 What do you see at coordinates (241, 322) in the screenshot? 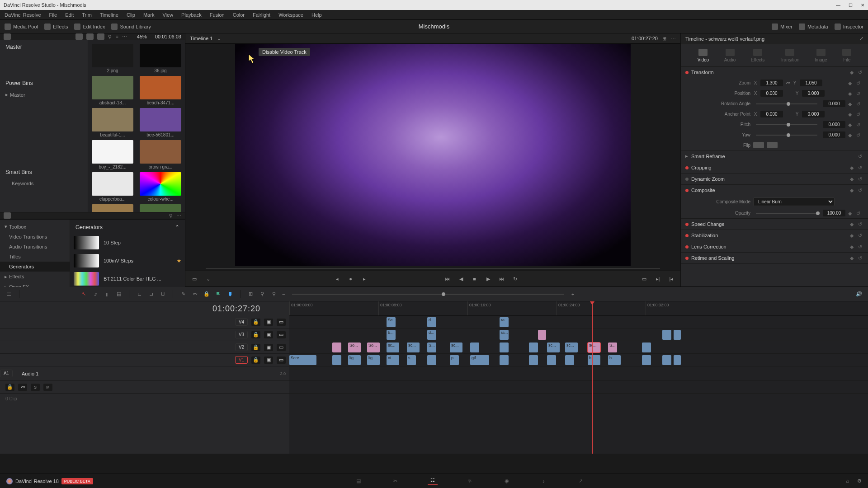
I see `track-v4: V4` at bounding box center [241, 322].